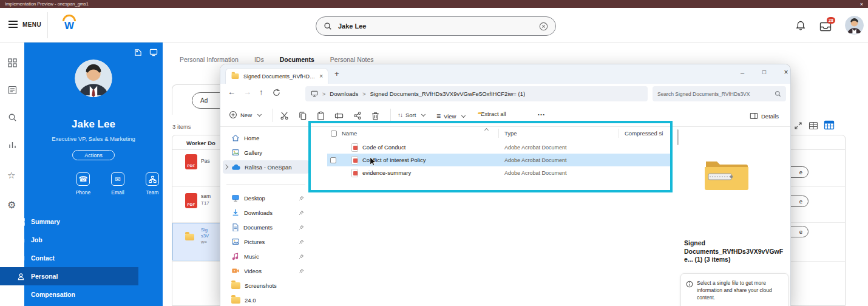 The width and height of the screenshot is (868, 306). I want to click on explorer-nav-music: Music, so click(266, 256).